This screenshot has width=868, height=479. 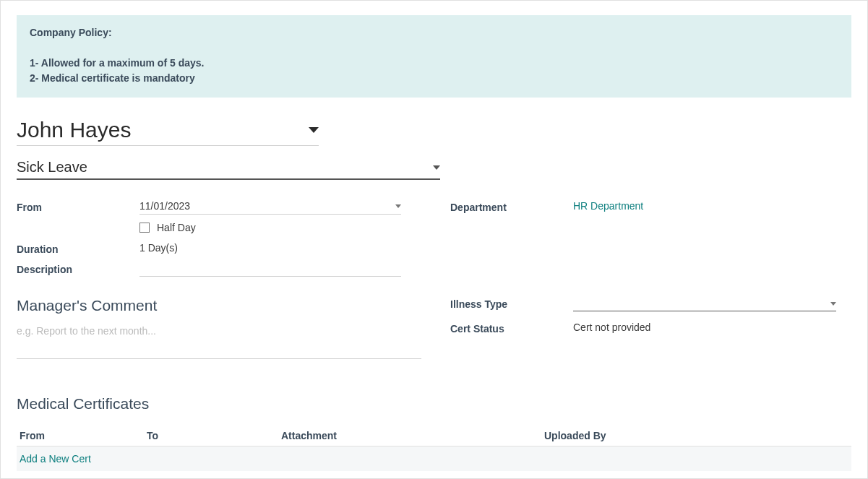 I want to click on cert-status-label: Cert Status, so click(x=512, y=328).